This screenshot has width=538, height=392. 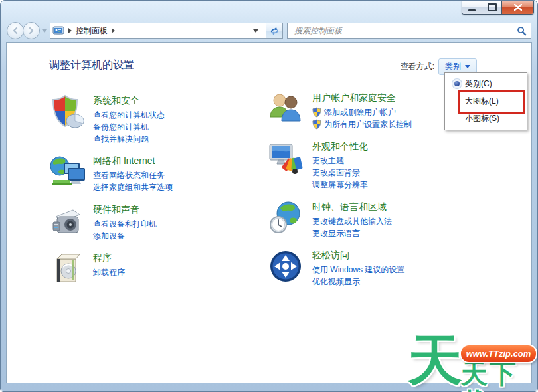 I want to click on category-appearance: 外观和个性化 更改主题 更改桌面背景 调整屏幕分辨率, so click(x=390, y=165).